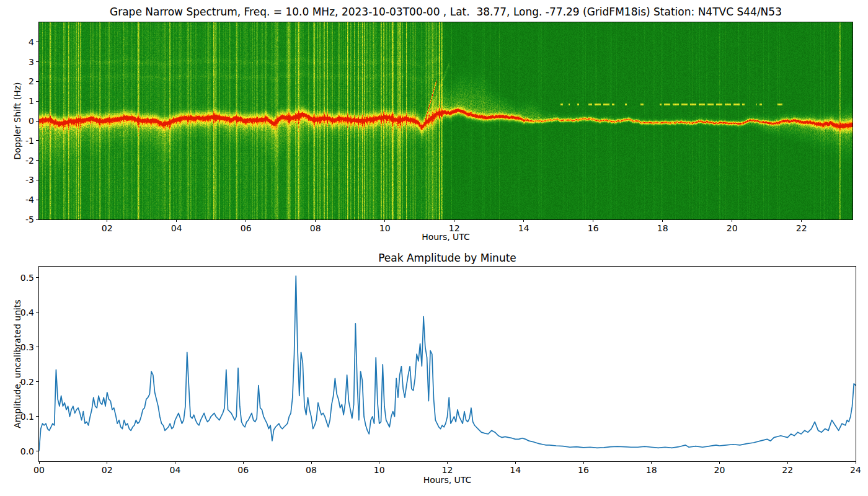 The image size is (868, 496). I want to click on y-tick-label: 0, so click(22, 121).